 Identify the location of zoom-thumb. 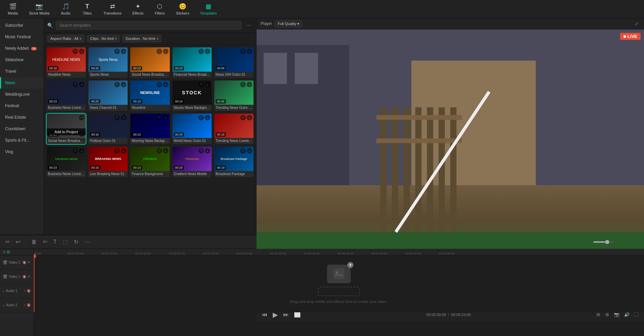
(607, 242).